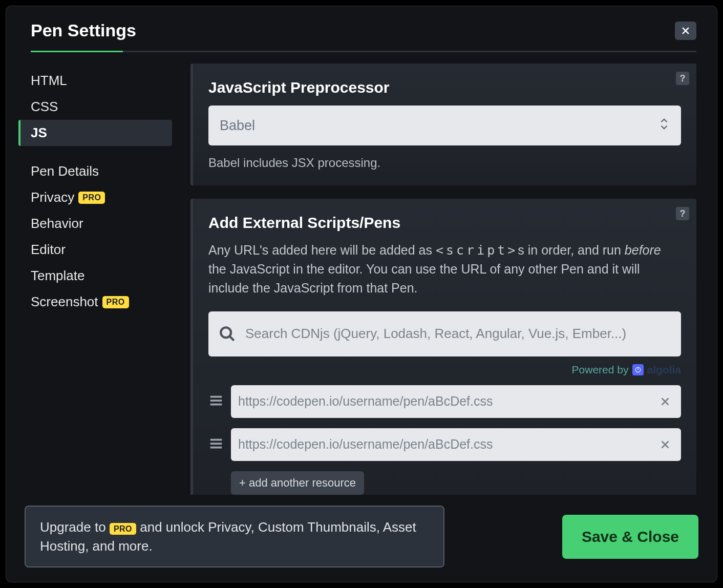 Image resolution: width=723 pixels, height=588 pixels. Describe the element at coordinates (443, 124) in the screenshot. I see `preprocessor-panel: ? JavaScript Preprocessor Babel Babel in…` at that location.